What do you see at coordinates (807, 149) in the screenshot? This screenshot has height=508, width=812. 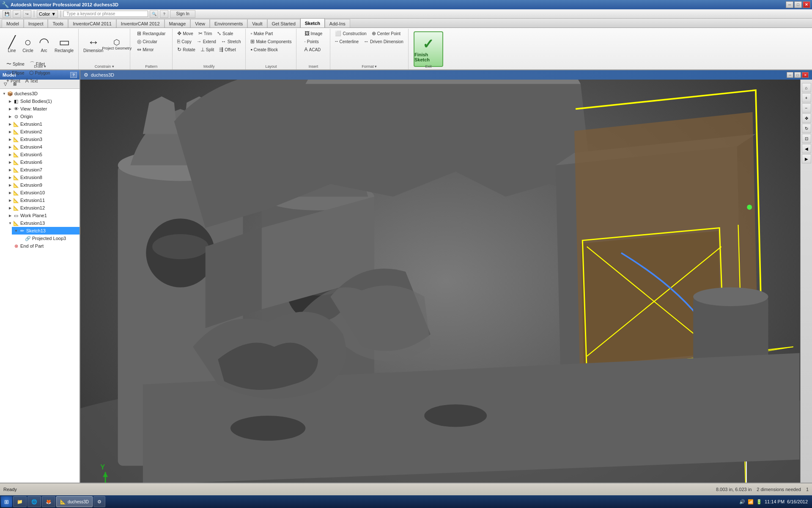 I see `nav-prev-view-btn: ◀` at bounding box center [807, 149].